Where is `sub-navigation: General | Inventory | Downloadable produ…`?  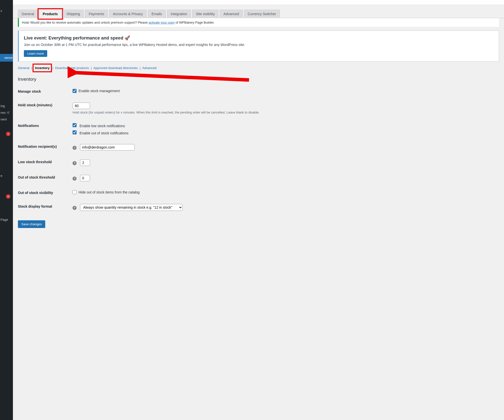
sub-navigation: General | Inventory | Downloadable produ… is located at coordinates (258, 68).